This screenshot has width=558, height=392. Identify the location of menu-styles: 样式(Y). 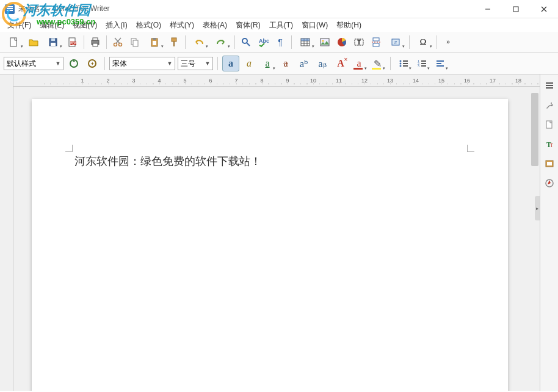
(182, 26).